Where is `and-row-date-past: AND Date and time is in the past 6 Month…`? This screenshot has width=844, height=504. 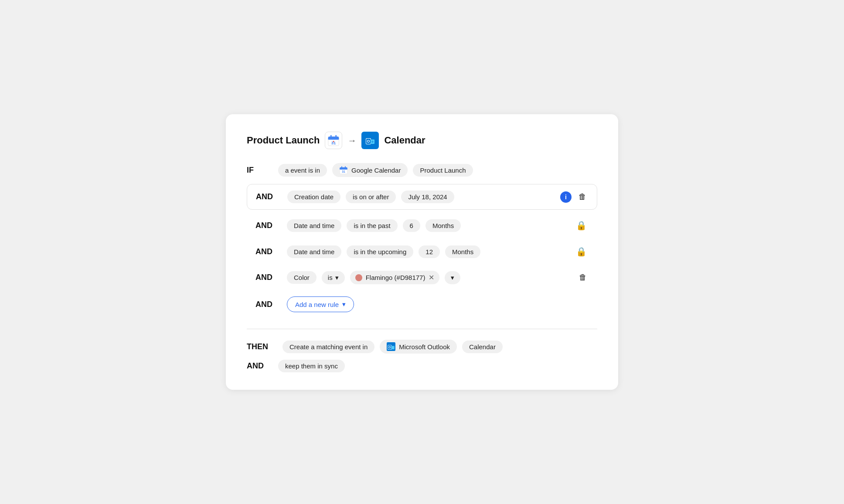
and-row-date-past: AND Date and time is in the past 6 Month… is located at coordinates (422, 225).